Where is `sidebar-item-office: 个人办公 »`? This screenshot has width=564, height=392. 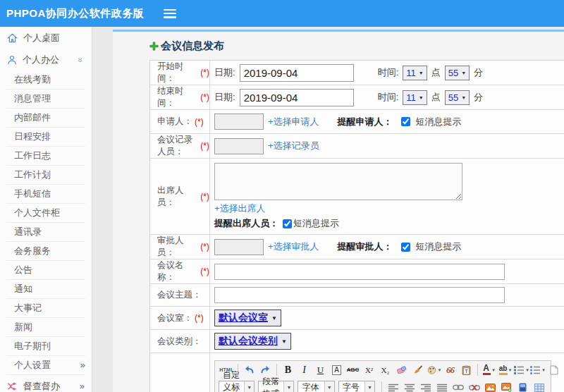 sidebar-item-office: 个人办公 » is located at coordinates (46, 59).